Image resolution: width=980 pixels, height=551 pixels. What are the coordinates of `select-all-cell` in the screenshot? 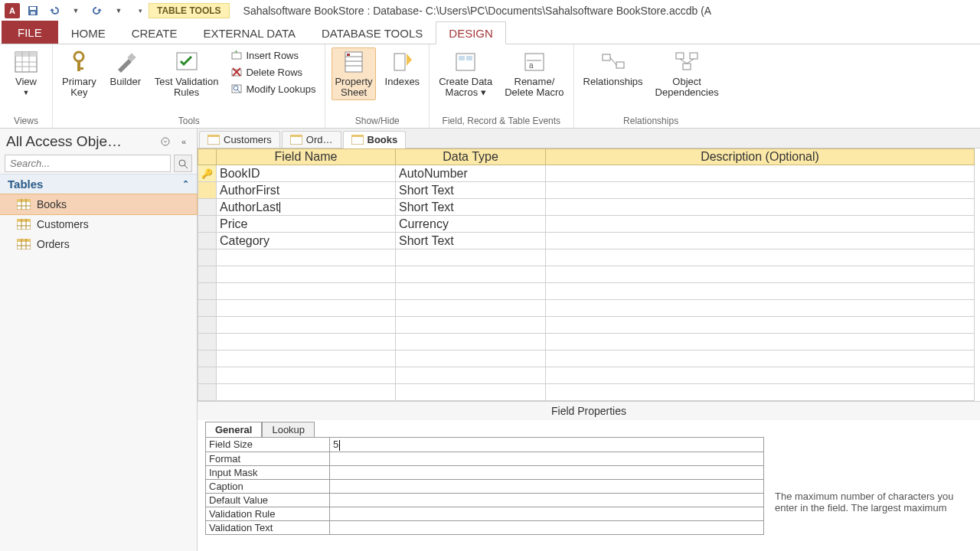 It's located at (207, 158).